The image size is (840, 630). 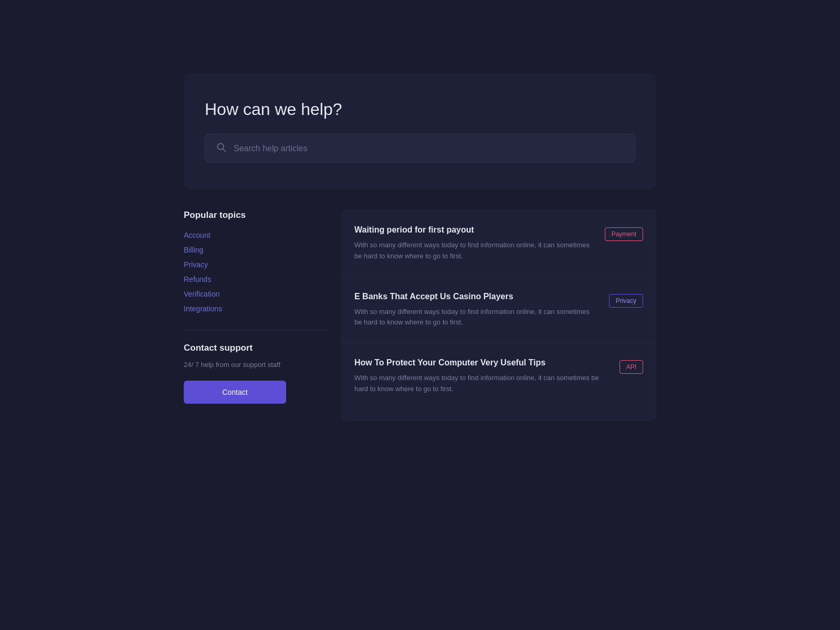 What do you see at coordinates (429, 149) in the screenshot?
I see `search-input` at bounding box center [429, 149].